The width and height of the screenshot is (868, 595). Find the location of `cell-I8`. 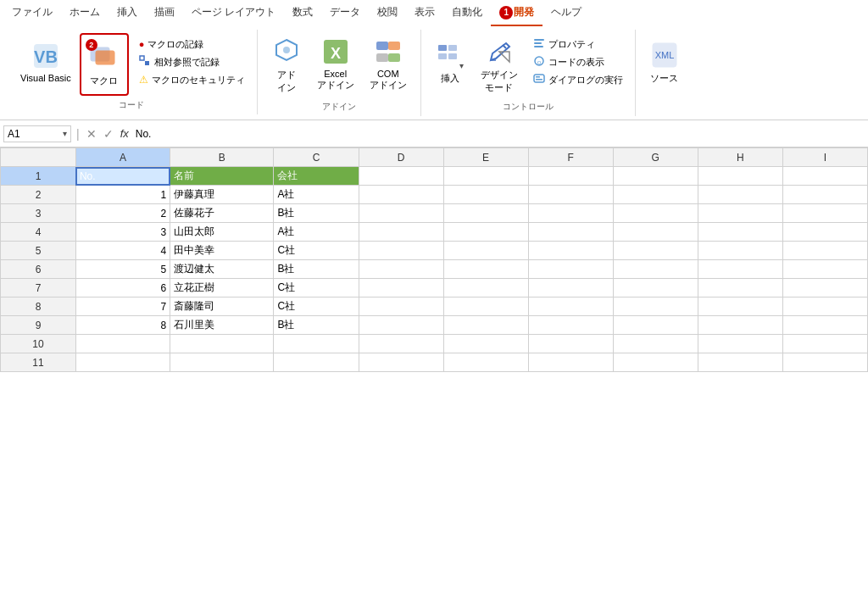

cell-I8 is located at coordinates (825, 307).